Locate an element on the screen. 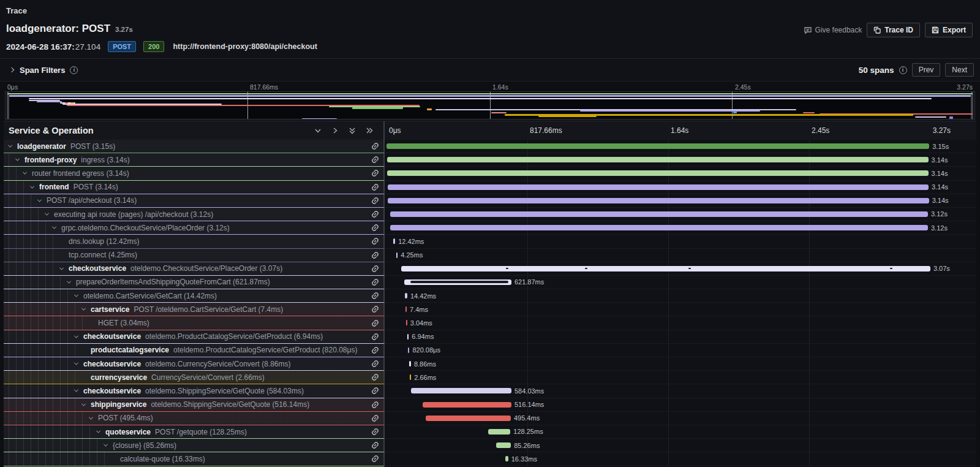 This screenshot has width=980, height=467. span-timeline-cell: 8.86ms is located at coordinates (680, 364).